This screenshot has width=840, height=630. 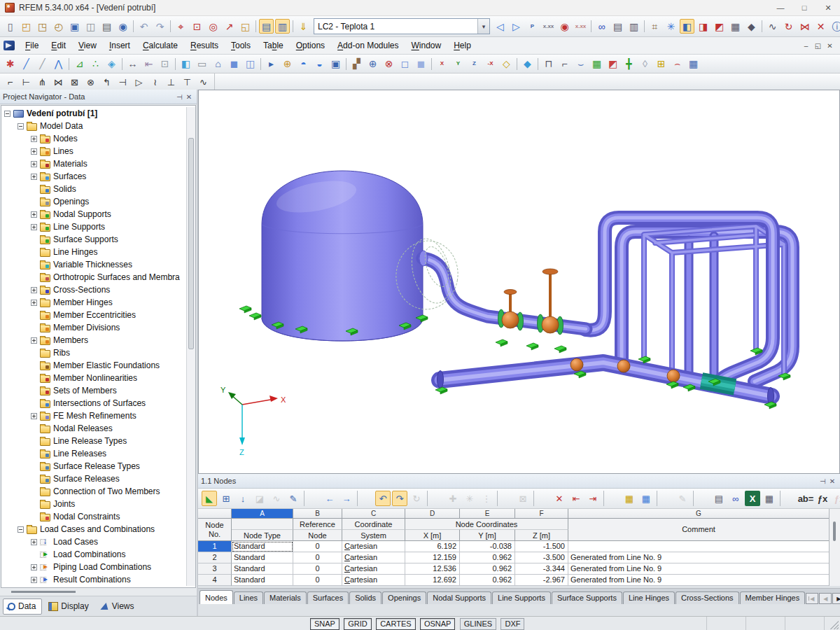 I want to click on tree-item: Member Hinges, so click(x=98, y=302).